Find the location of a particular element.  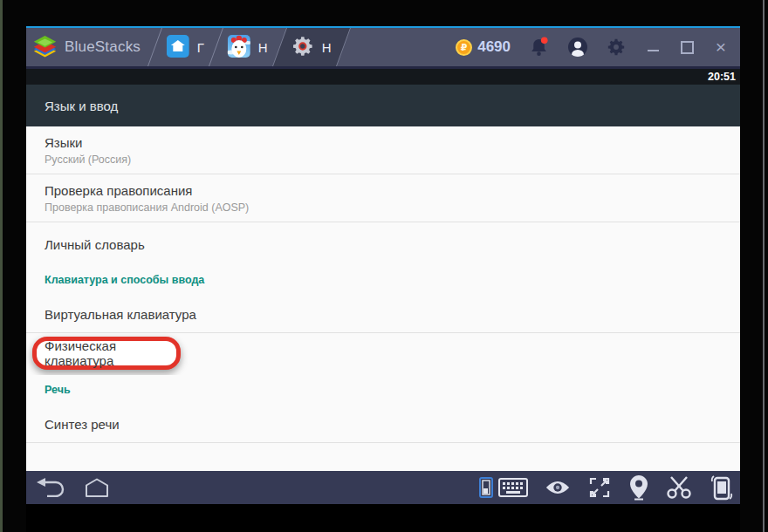

titlebar-right: ₽ 4690 is located at coordinates (592, 47).